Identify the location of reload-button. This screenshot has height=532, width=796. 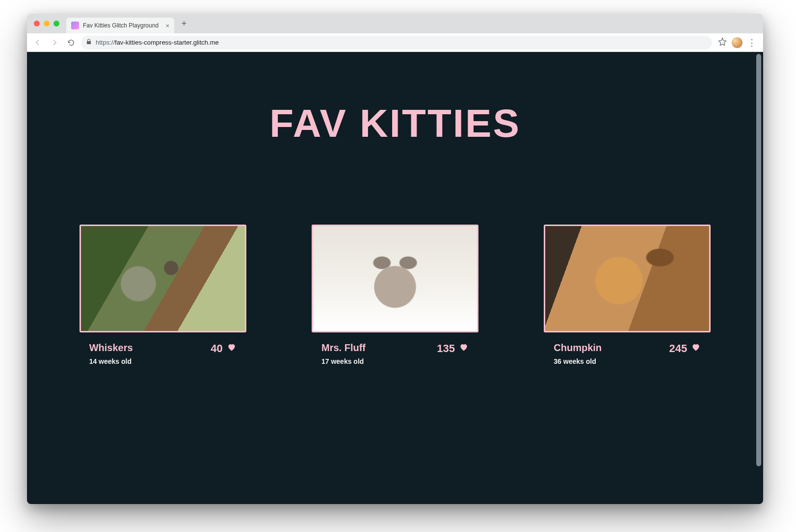
(71, 43).